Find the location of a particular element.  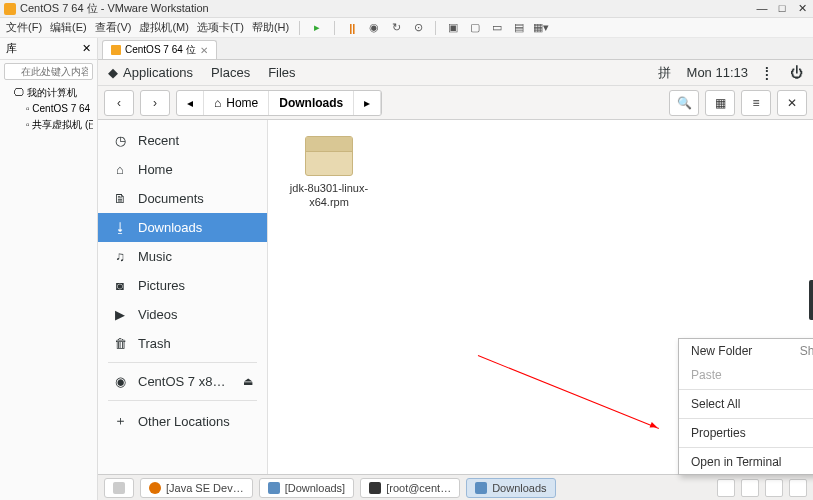

console-icon: ▭ is located at coordinates (497, 28).